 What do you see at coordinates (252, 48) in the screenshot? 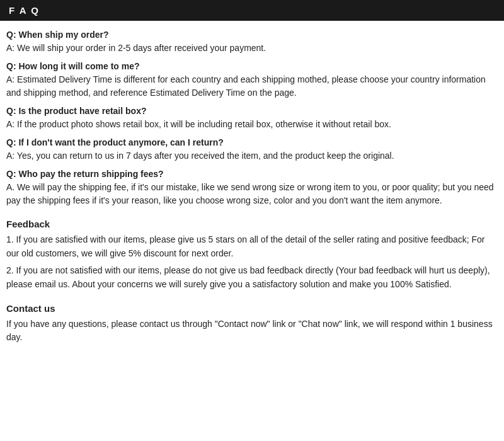
I see `faq-answer: A: We will ship your order in 2-5 days a…` at bounding box center [252, 48].